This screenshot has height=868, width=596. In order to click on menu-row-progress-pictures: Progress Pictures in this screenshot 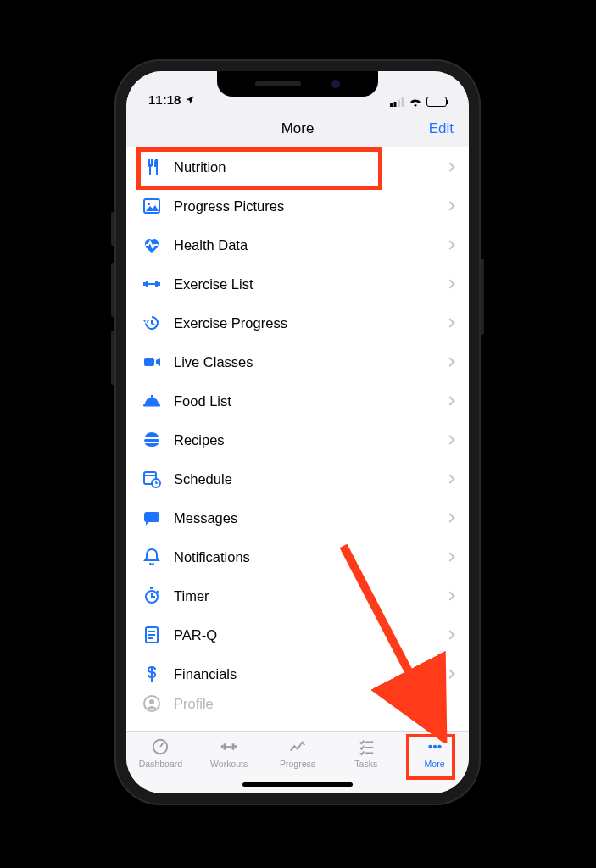, I will do `click(298, 206)`.